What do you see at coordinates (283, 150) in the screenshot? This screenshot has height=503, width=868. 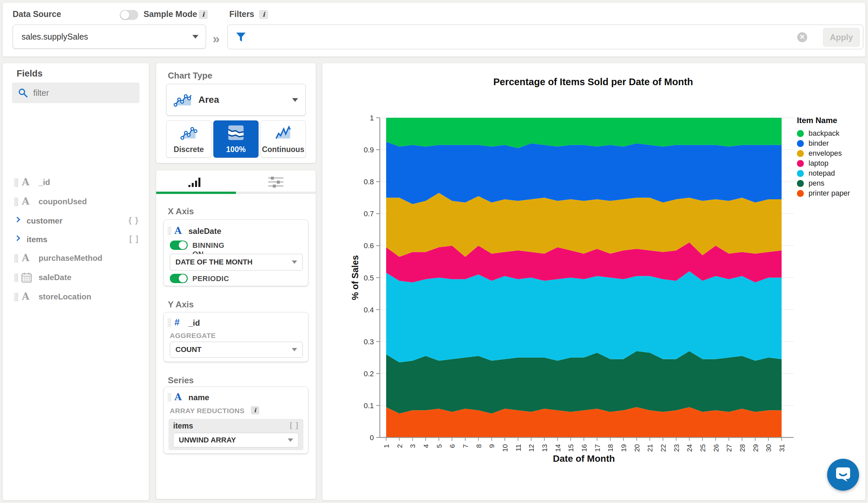 I see `variant-label: Continuous` at bounding box center [283, 150].